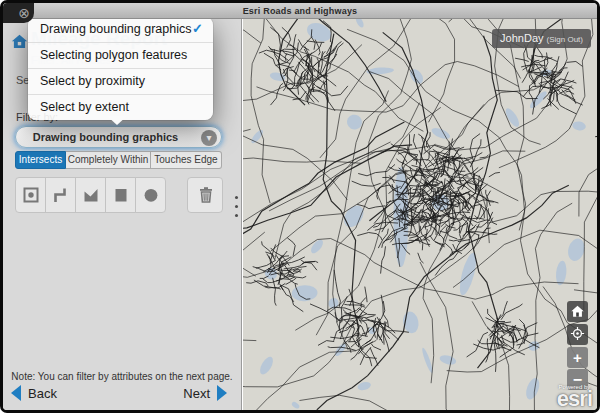  Describe the element at coordinates (196, 394) in the screenshot. I see `next-label: Next` at that location.